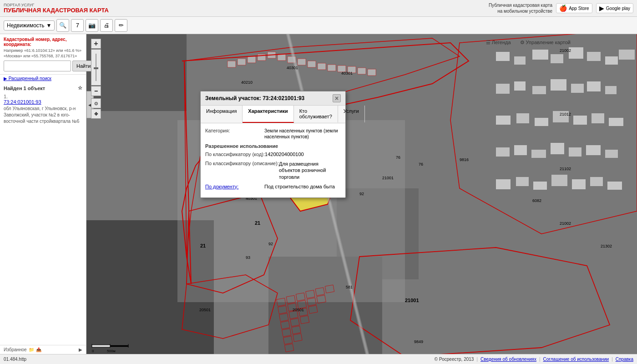 The image size is (637, 364). What do you see at coordinates (273, 134) in the screenshot?
I see `category-row: Категория: Земли населенных пунктов (зем…` at bounding box center [273, 134].